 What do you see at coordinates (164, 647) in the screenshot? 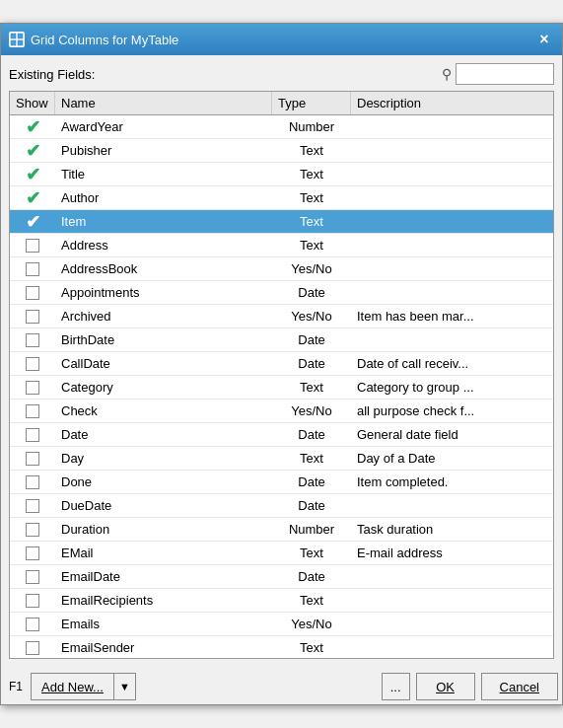
I see `cell-name: EmailSender` at bounding box center [164, 647].